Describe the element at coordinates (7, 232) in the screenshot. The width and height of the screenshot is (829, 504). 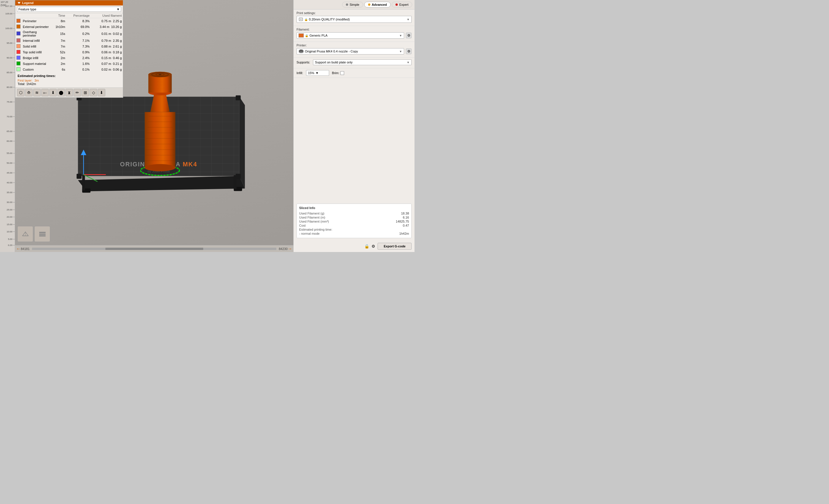
I see `ruler-mark: 10.00` at that location.